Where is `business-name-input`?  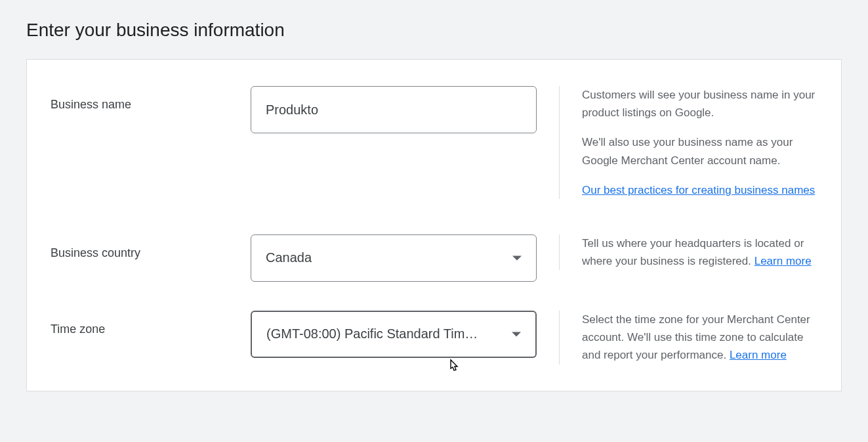
business-name-input is located at coordinates (394, 110).